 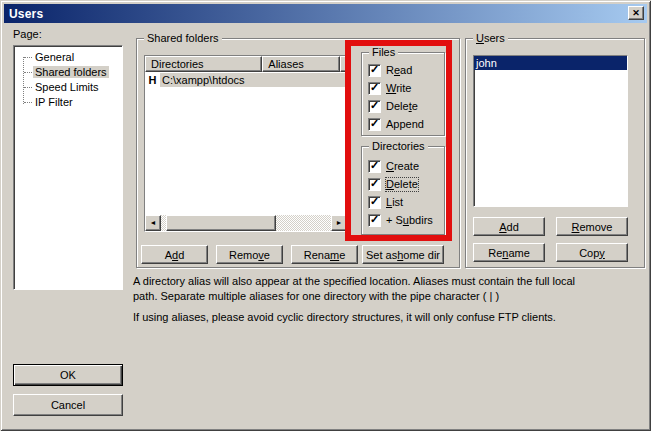 What do you see at coordinates (399, 70) in the screenshot?
I see `read-label: Read` at bounding box center [399, 70].